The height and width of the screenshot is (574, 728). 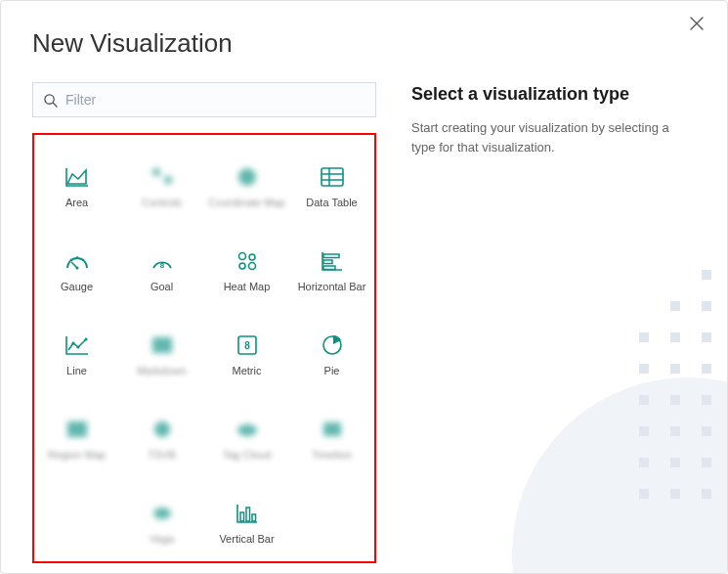 I want to click on controls-icon, so click(x=162, y=177).